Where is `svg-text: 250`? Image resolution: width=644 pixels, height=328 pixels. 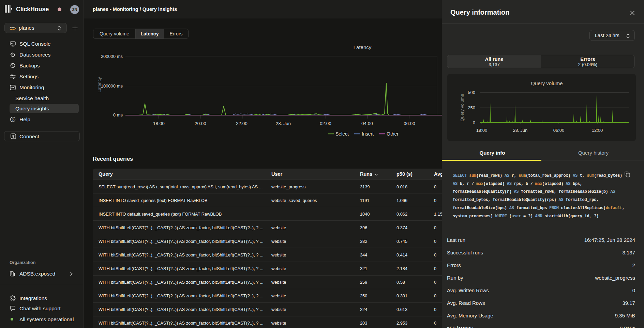
svg-text: 250 is located at coordinates (471, 108).